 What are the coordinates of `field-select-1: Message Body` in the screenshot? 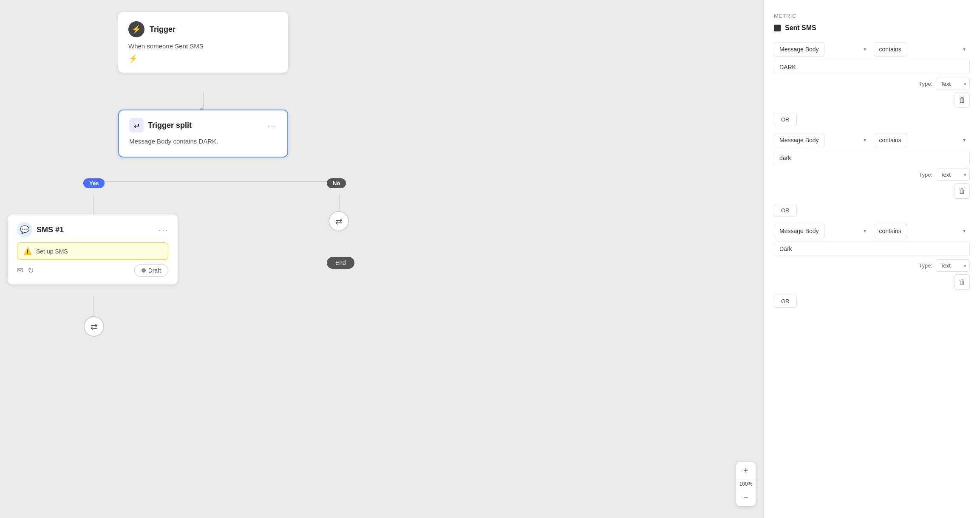 It's located at (799, 49).